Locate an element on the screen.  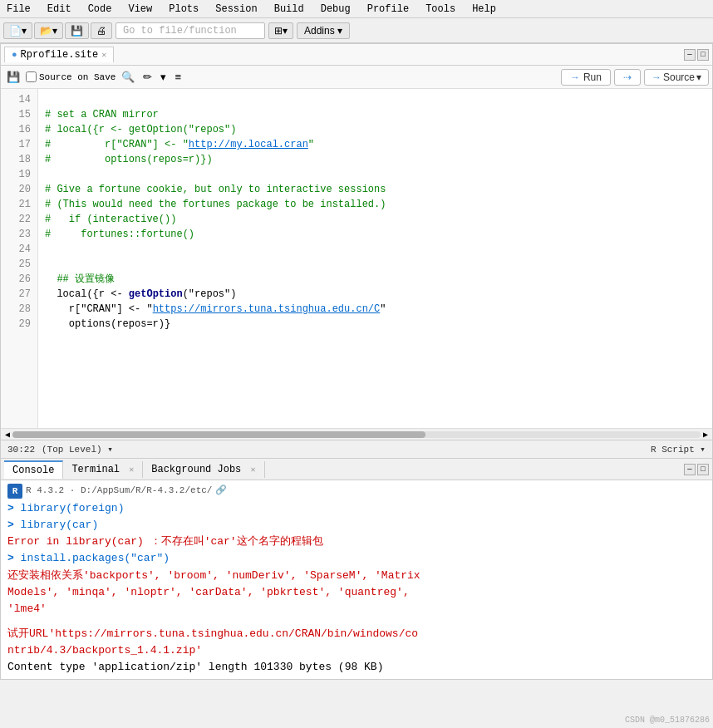
watermark: CSDN @m0_51876286 is located at coordinates (667, 720).